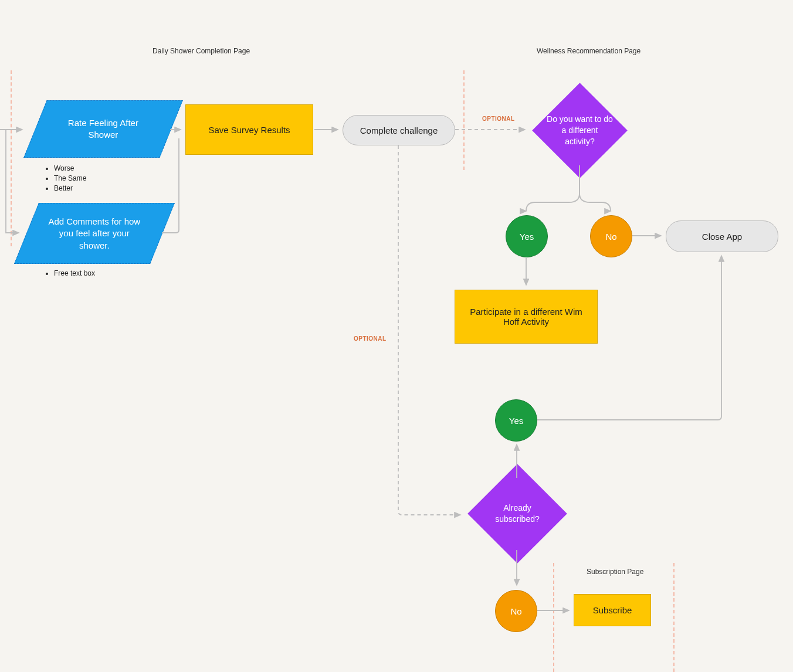  I want to click on page-label-subscription: Subscription Page, so click(615, 572).